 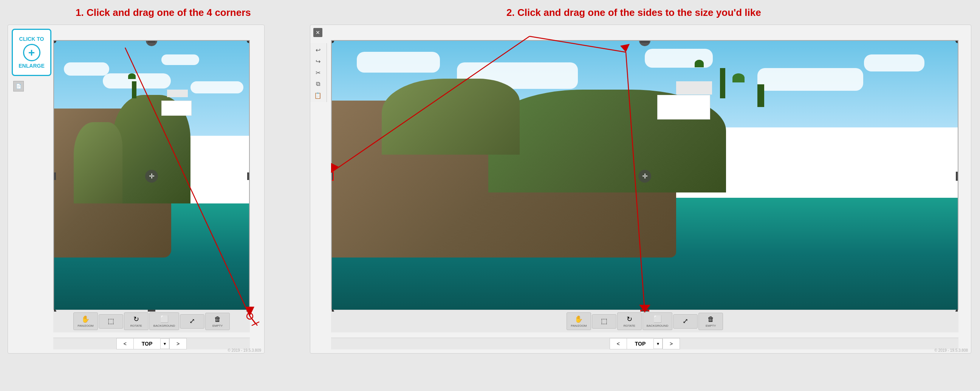 What do you see at coordinates (136, 321) in the screenshot?
I see `rotate-btn: ↻ ROTATE` at bounding box center [136, 321].